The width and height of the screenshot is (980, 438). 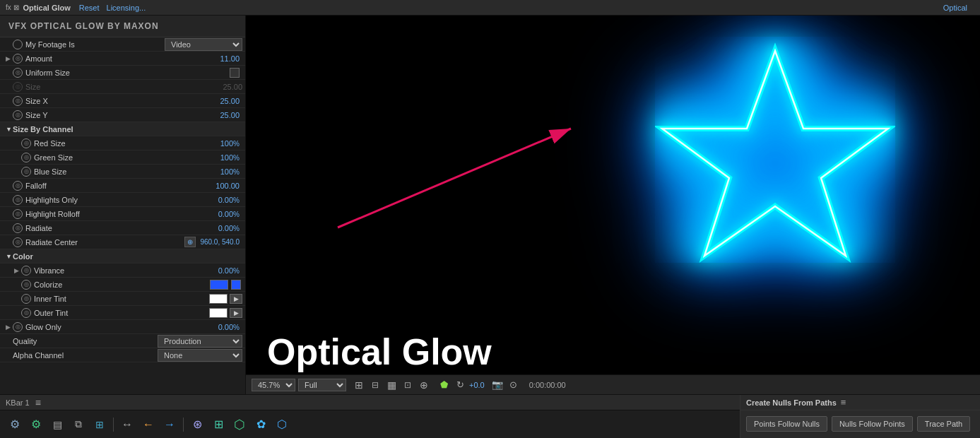 I want to click on value-radiate-center: 960.0, 540.0, so click(x=218, y=242).